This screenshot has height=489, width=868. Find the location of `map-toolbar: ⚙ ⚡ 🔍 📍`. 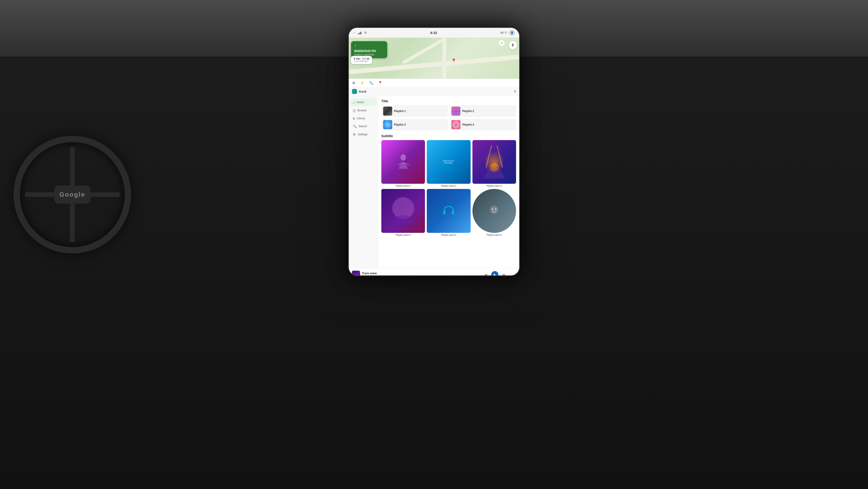

map-toolbar: ⚙ ⚡ 🔍 📍 is located at coordinates (434, 83).